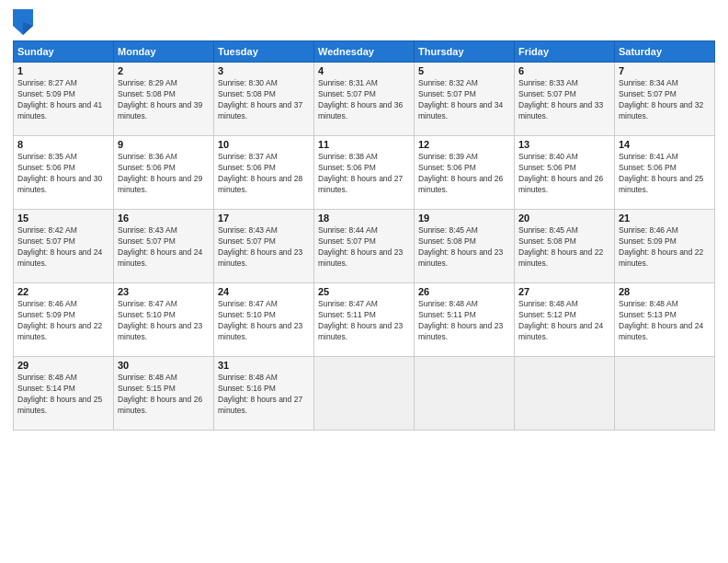 Image resolution: width=728 pixels, height=563 pixels. I want to click on day-info: Sunrise: 8:41 AMSunset: 5:06 PMDaylight:…, so click(665, 174).